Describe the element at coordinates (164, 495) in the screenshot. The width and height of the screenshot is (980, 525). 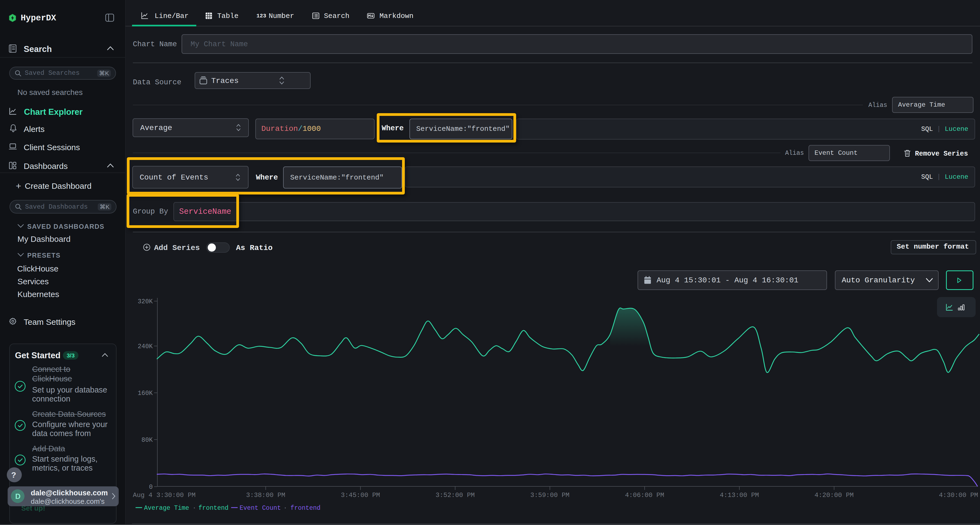
I see `svg-text: Aug 4 3:30:00 PM` at that location.